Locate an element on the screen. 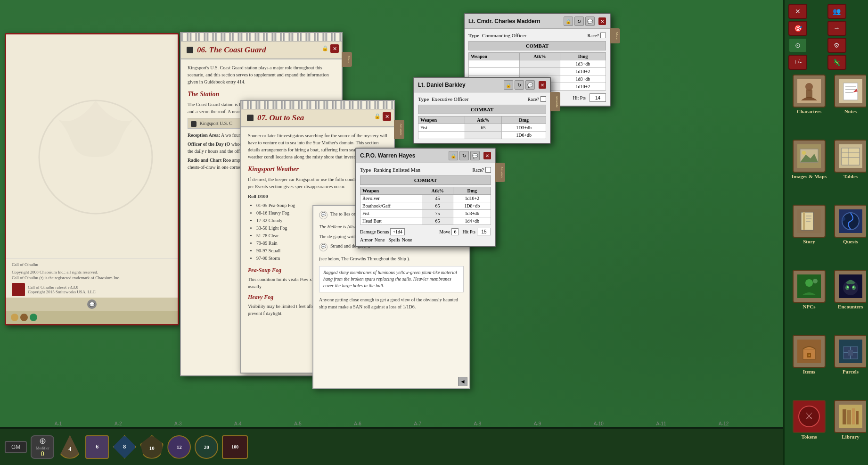 This screenshot has width=868, height=465. barkley-chat-icon: 💬 is located at coordinates (530, 85).